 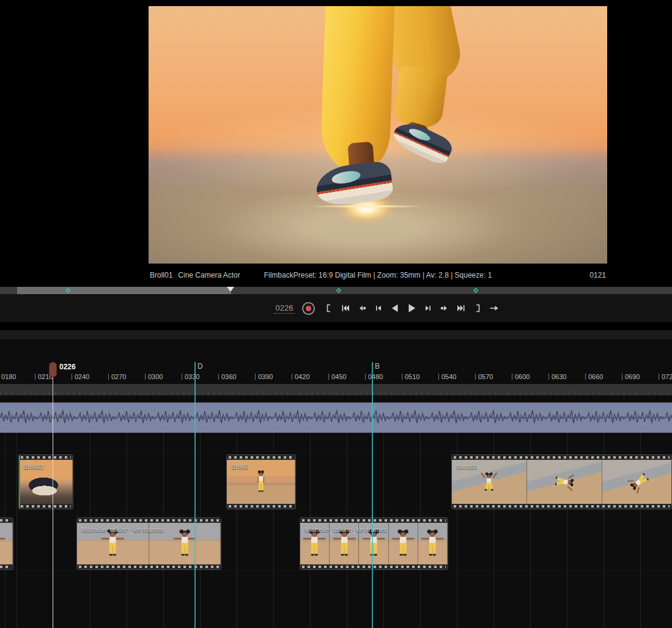 I want to click on ruler-tick: 0480, so click(x=383, y=377).